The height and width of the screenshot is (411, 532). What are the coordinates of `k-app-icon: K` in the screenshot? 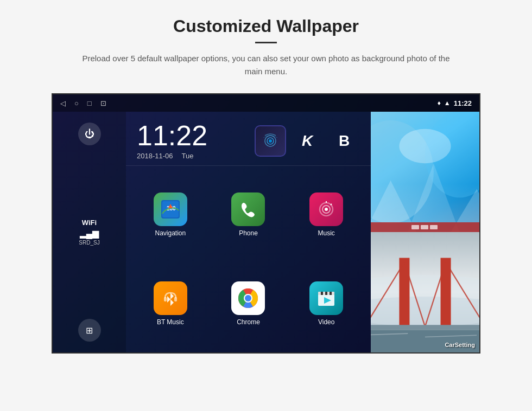 It's located at (307, 141).